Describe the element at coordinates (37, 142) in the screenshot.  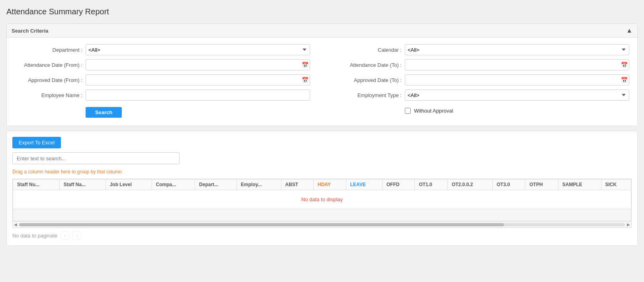
I see `export-to-excel-button: Export To Excel` at that location.